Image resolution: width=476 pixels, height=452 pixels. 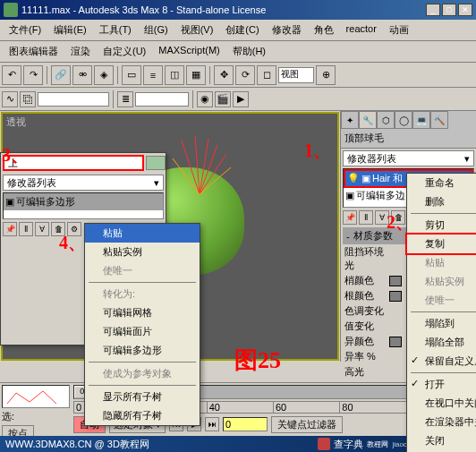 I want to click on menu-grapheditors: 图表编辑器, so click(x=34, y=52).